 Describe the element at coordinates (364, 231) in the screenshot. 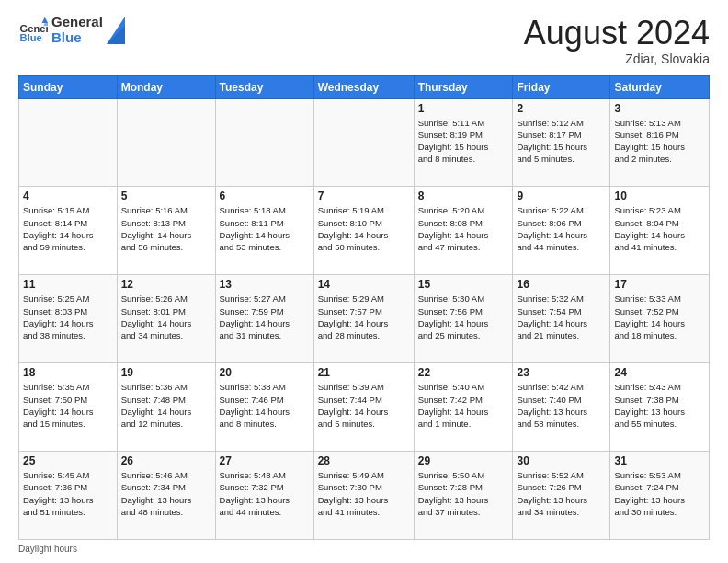

I see `calendar-cell: 7Sunrise: 5:19 AM Sunset: 8:10 PM Daylig…` at that location.